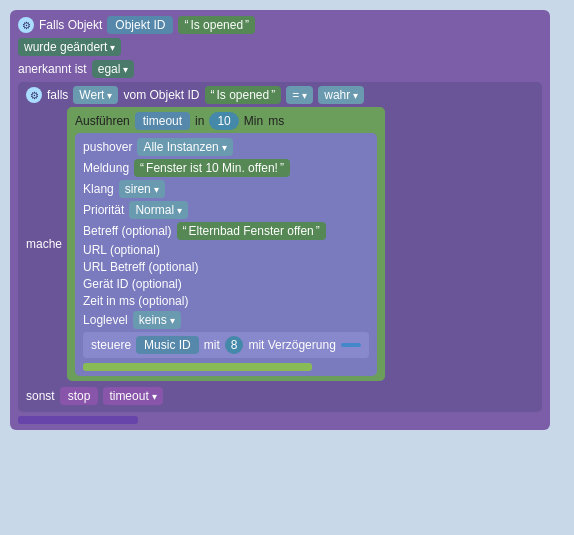  What do you see at coordinates (234, 345) in the screenshot?
I see `steuere-num: 8` at bounding box center [234, 345].